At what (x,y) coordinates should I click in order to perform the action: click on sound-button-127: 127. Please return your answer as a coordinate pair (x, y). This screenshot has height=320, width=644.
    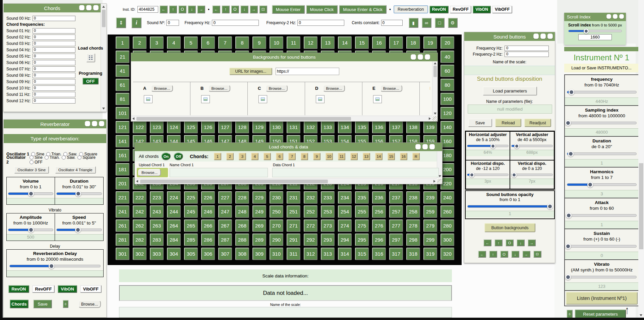
    Looking at the image, I should click on (225, 127).